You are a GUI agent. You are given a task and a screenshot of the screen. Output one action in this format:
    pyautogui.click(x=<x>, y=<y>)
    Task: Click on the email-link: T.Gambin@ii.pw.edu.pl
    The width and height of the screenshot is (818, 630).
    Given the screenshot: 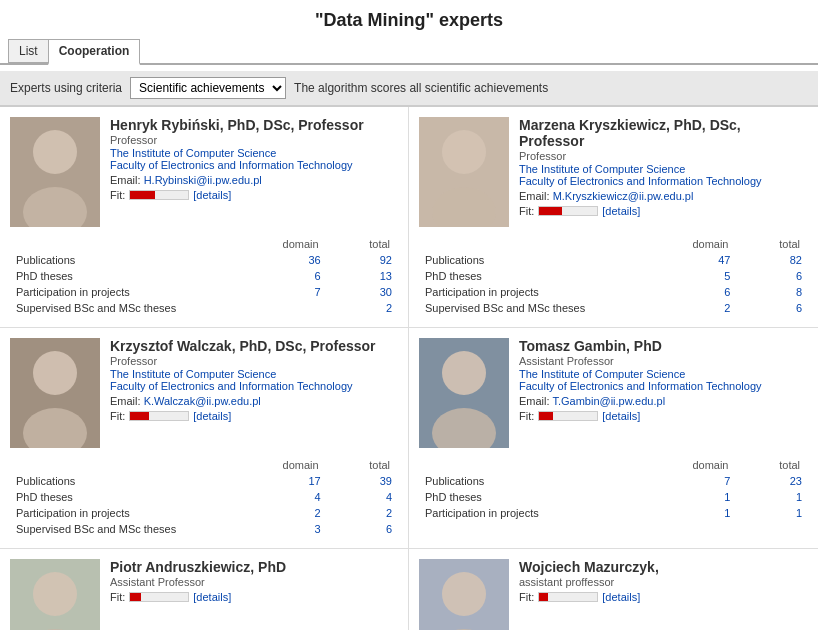 What is the action you would take?
    pyautogui.click(x=608, y=401)
    